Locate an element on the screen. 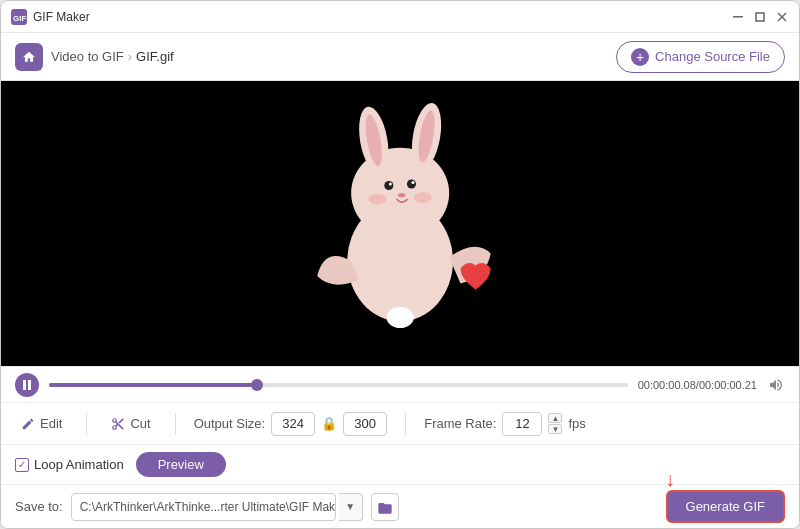 The height and width of the screenshot is (529, 800). minimize-button is located at coordinates (738, 17).